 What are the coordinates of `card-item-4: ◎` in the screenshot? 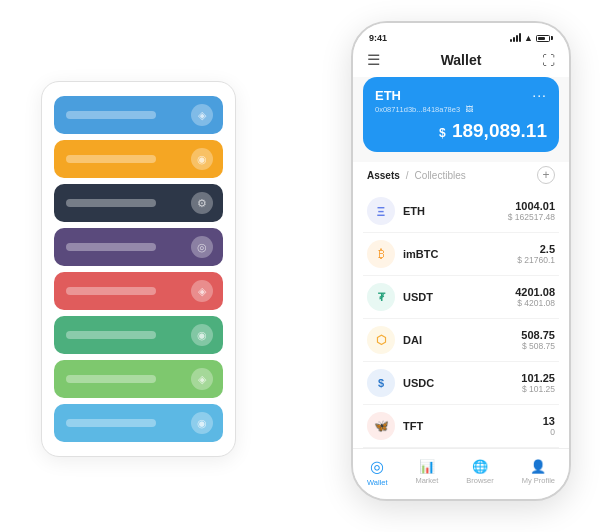 It's located at (138, 247).